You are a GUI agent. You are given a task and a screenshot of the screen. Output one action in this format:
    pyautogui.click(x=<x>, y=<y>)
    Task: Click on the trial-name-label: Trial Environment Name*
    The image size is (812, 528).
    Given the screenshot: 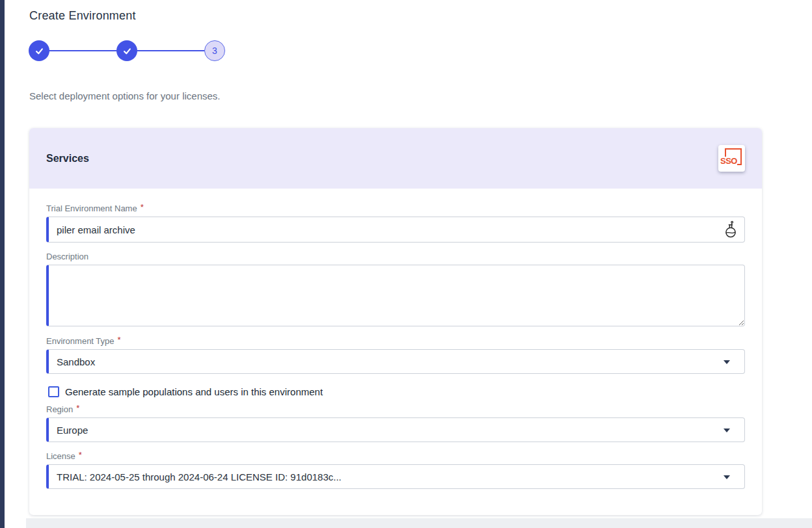 What is the action you would take?
    pyautogui.click(x=396, y=208)
    